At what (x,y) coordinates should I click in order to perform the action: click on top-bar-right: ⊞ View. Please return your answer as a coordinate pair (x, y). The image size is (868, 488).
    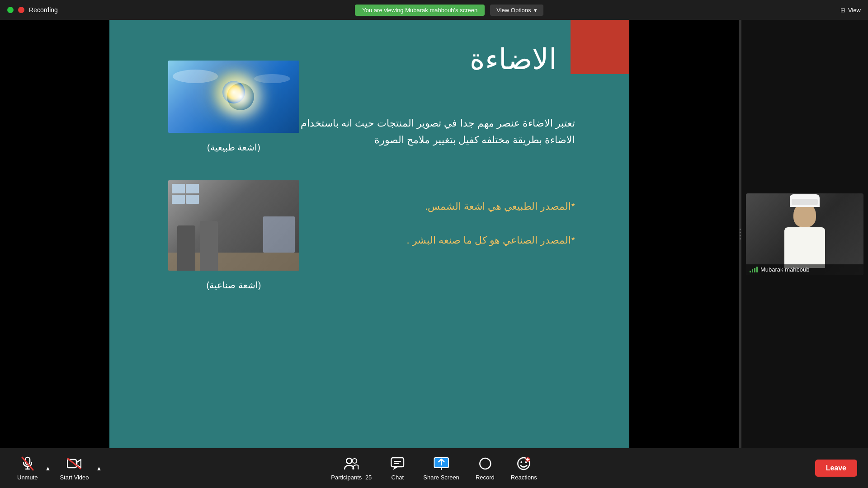
    Looking at the image, I should click on (851, 10).